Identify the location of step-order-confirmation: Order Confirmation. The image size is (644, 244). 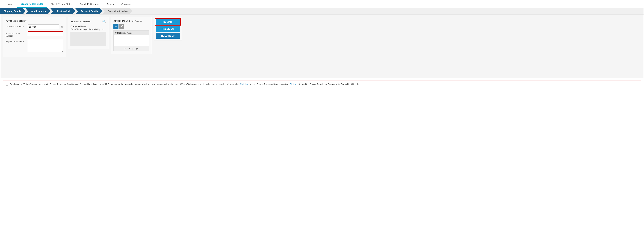
(117, 11).